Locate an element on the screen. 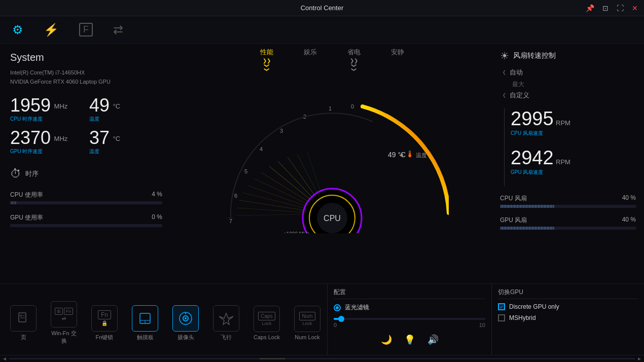 The image size is (644, 362). gpu-option-mshybrid: MSHybrid is located at coordinates (568, 318).